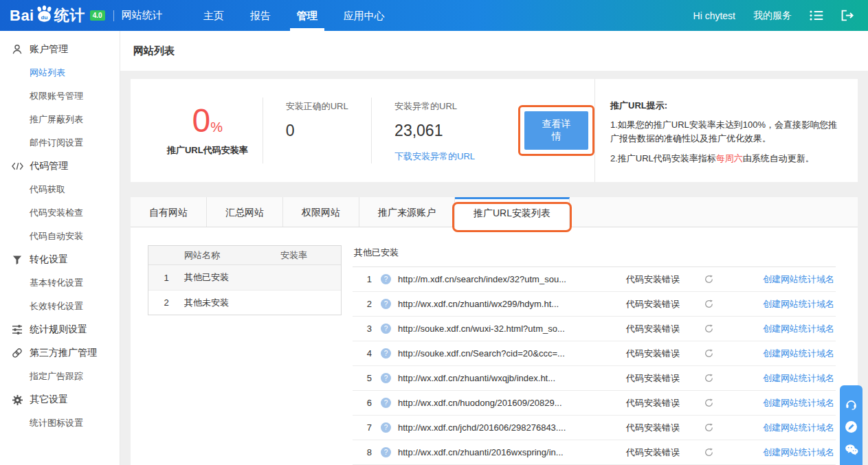 The width and height of the screenshot is (868, 465). Describe the element at coordinates (60, 96) in the screenshot. I see `sidebar-item-permission-account: 权限账号管理` at that location.